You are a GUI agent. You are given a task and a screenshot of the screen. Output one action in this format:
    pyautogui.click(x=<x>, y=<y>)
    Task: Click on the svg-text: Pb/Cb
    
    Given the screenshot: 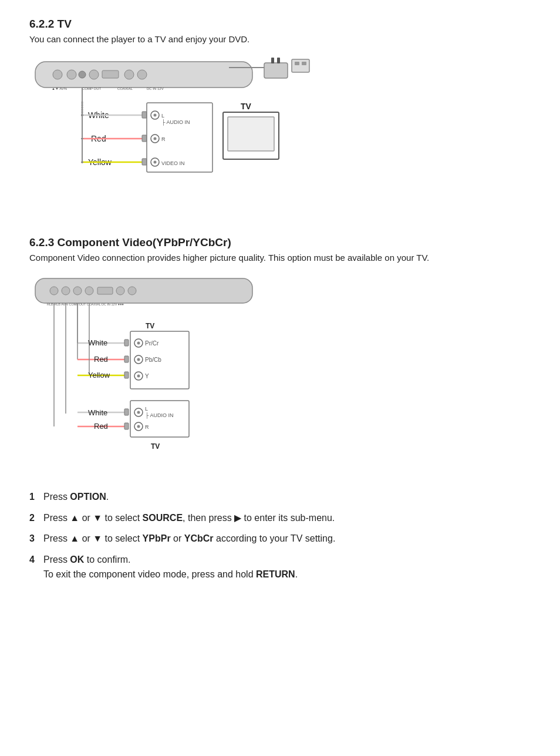 What is the action you would take?
    pyautogui.click(x=153, y=359)
    